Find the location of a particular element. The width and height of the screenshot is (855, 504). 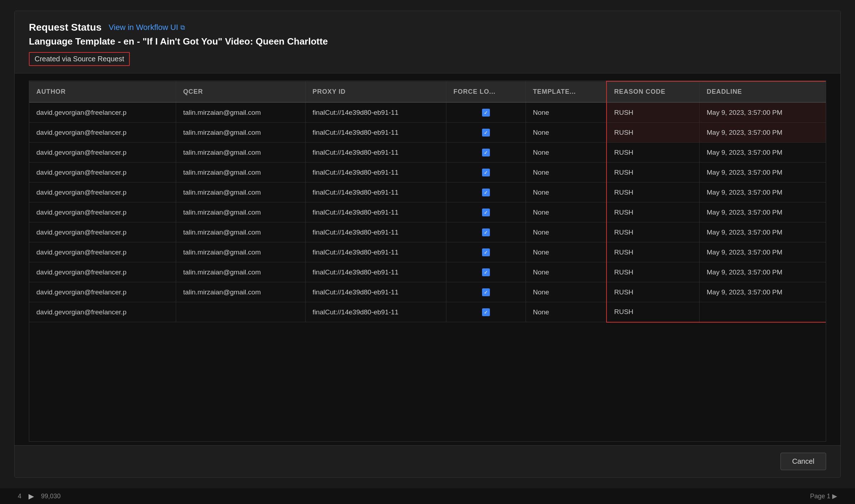

col-deadline: DEADLINE is located at coordinates (762, 92).